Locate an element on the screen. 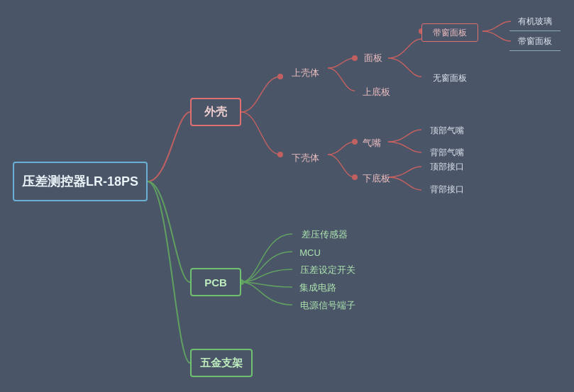 The image size is (574, 392). root-label: 压差测控器LR-18PS is located at coordinates (80, 181).